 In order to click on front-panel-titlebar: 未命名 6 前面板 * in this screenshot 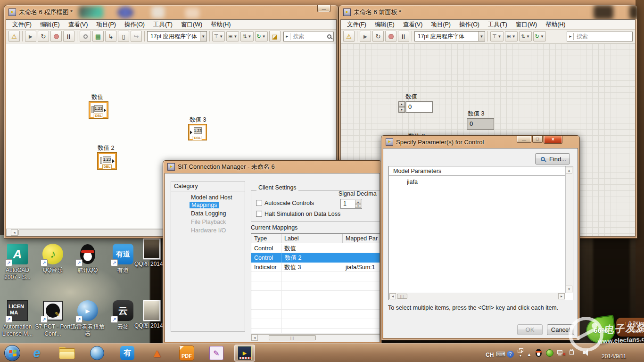, I will do `click(488, 12)`.